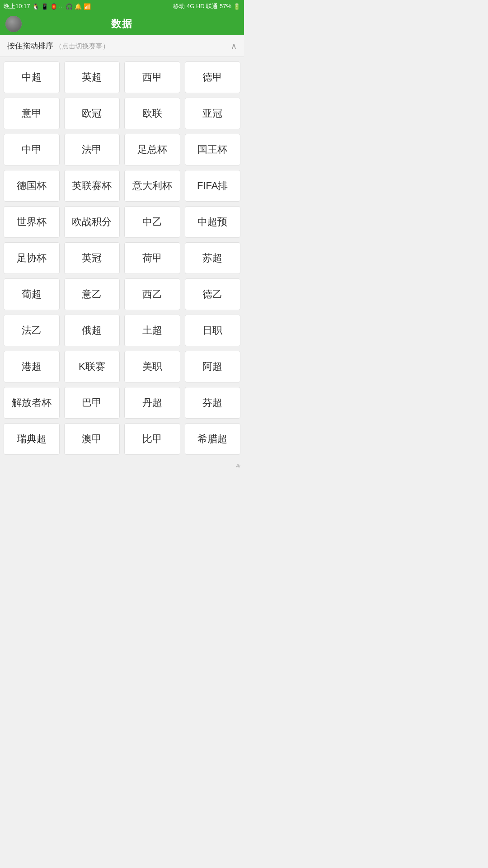  Describe the element at coordinates (36, 6) in the screenshot. I see `qq-icon: 🐧` at that location.